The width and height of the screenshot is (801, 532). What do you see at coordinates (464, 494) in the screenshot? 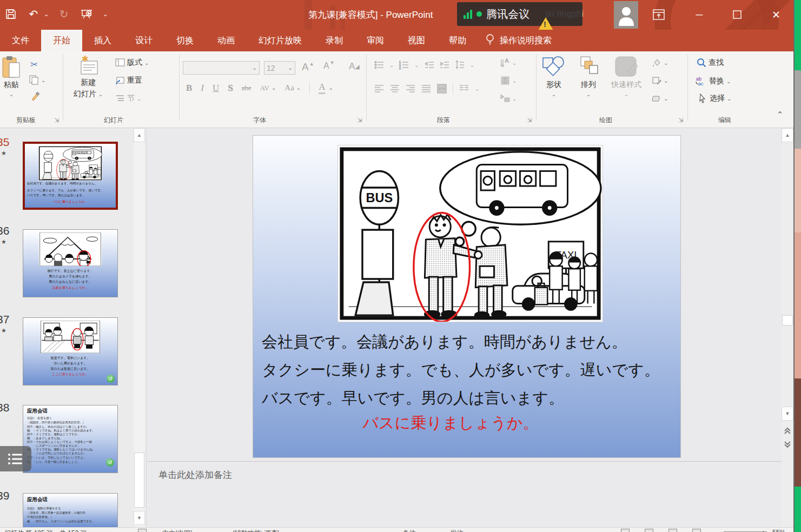
I see `notes-pane: 单击此处添加备注` at bounding box center [464, 494].